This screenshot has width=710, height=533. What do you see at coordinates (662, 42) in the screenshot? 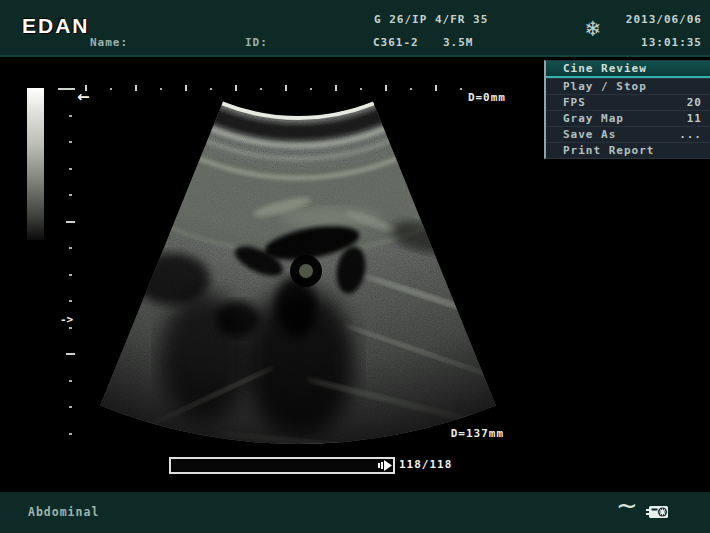
I see `system-time: 13:01:35` at bounding box center [662, 42].